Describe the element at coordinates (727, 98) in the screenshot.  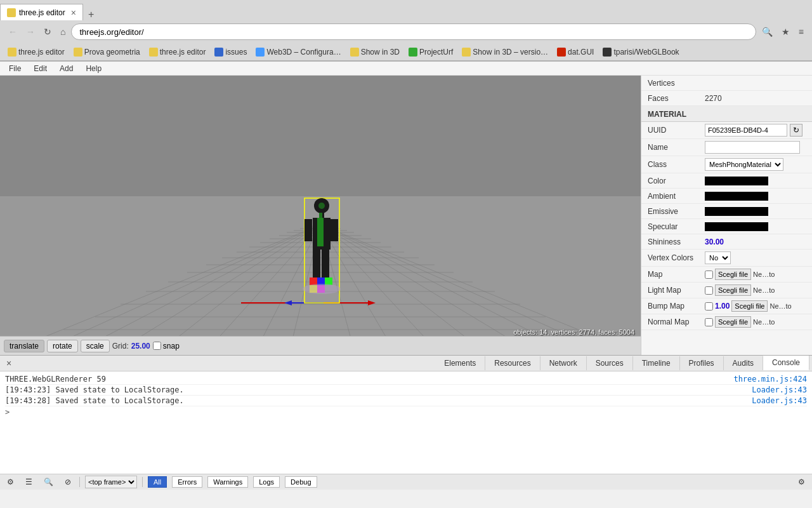
I see `faces-row: Faces 2270` at that location.